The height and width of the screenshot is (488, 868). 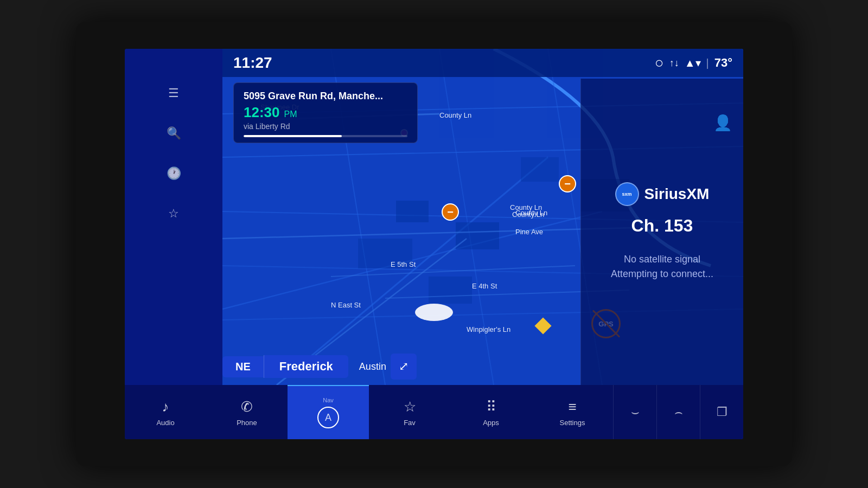 I want to click on assistant-icon: ○, so click(x=660, y=63).